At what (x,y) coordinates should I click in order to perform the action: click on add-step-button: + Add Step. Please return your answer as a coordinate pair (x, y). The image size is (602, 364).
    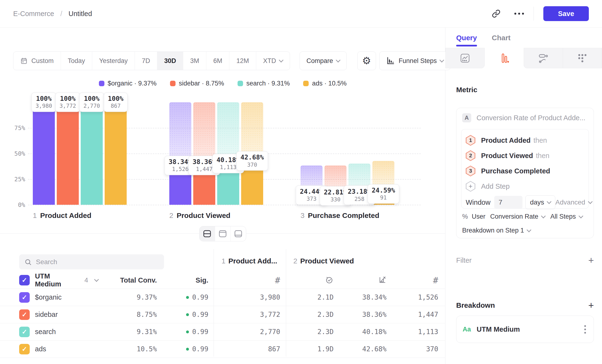
    Looking at the image, I should click on (525, 186).